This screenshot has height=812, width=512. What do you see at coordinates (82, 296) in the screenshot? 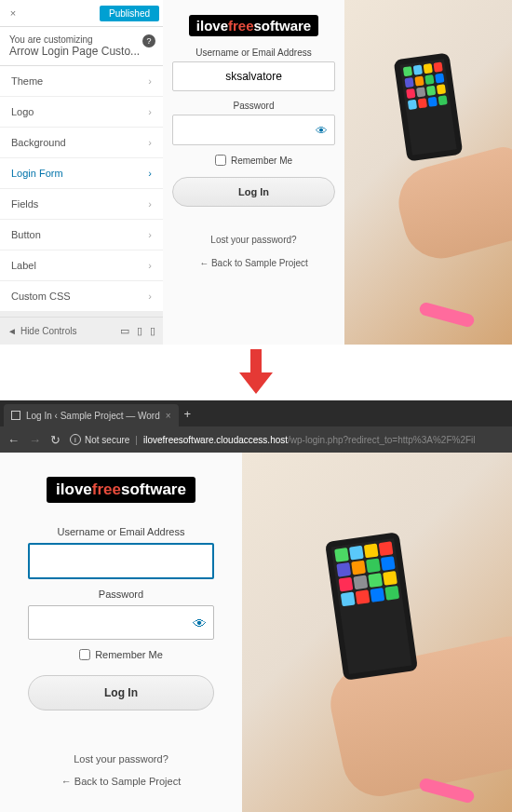
I see `sidebar-item-custom-css: Custom CSS›` at bounding box center [82, 296].